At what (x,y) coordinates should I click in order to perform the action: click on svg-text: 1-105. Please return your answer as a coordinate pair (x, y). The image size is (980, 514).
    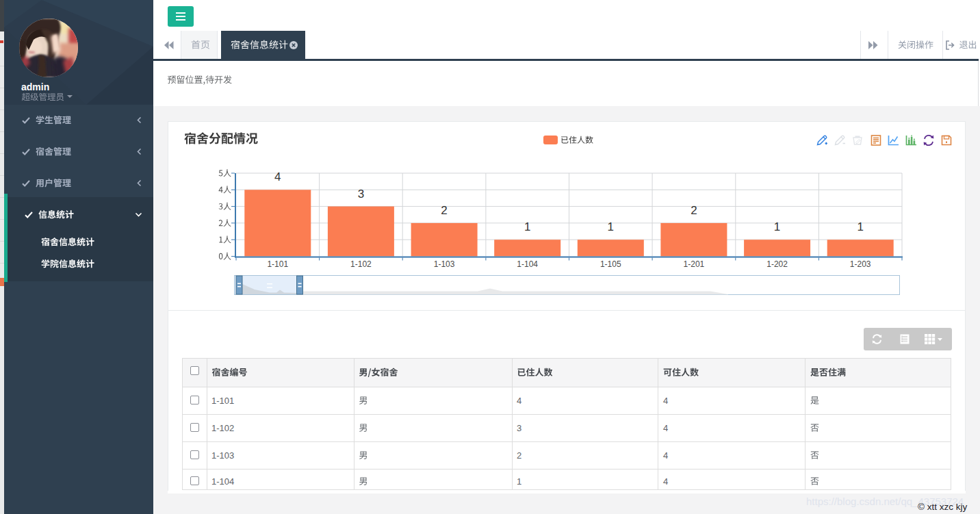
    Looking at the image, I should click on (610, 264).